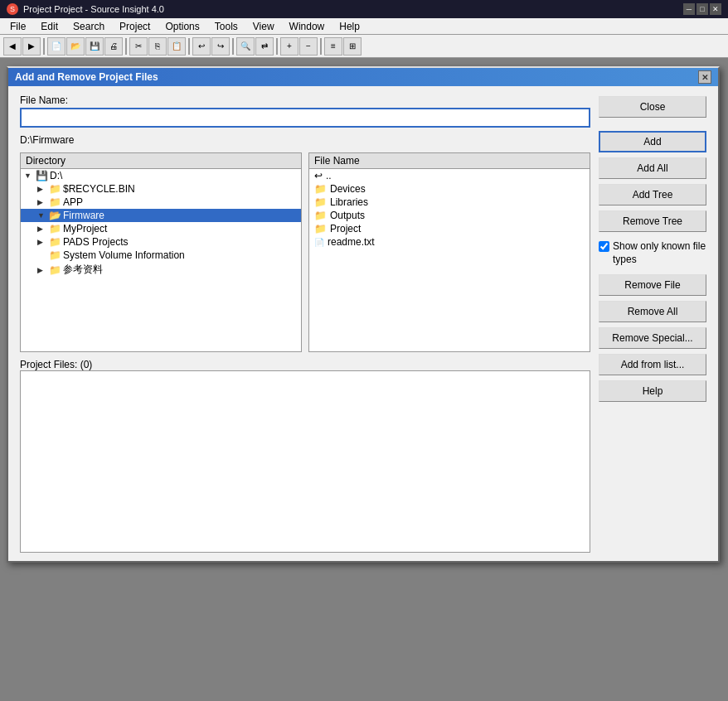 This screenshot has width=728, height=701. What do you see at coordinates (449, 260) in the screenshot?
I see `file-panel-content: ↩ .. 📁 Devices 📁 Libraries` at bounding box center [449, 260].